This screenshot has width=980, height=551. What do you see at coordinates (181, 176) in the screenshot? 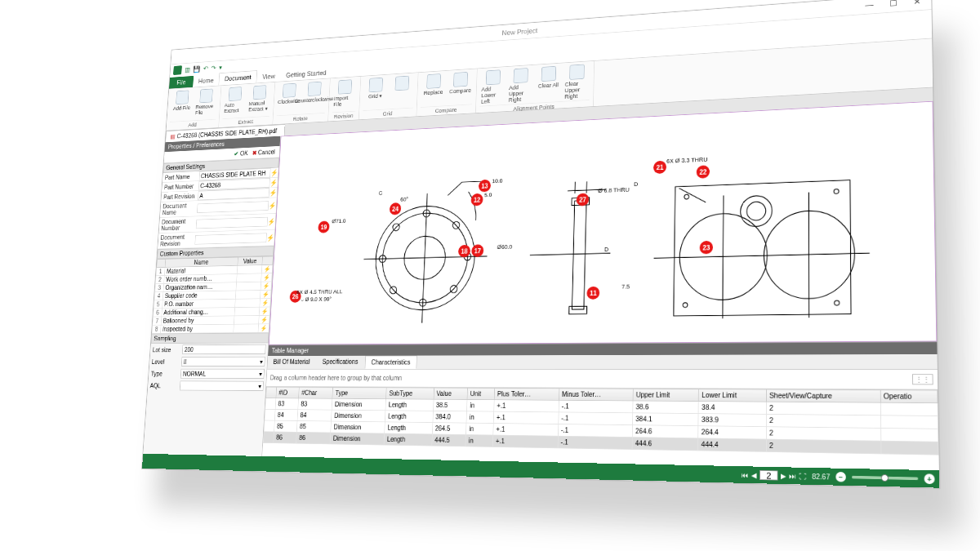
I see `field-label: Part Name` at bounding box center [181, 176].